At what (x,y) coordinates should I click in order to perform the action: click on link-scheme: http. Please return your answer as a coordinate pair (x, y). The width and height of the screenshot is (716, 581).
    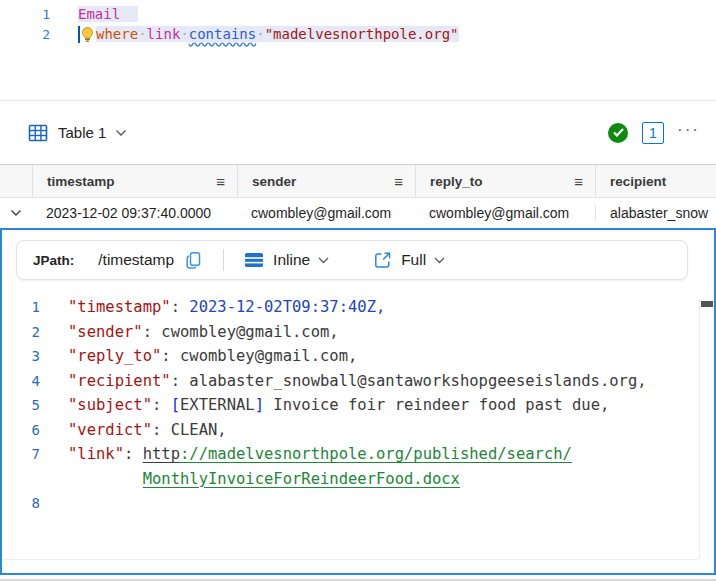
    Looking at the image, I should click on (162, 454).